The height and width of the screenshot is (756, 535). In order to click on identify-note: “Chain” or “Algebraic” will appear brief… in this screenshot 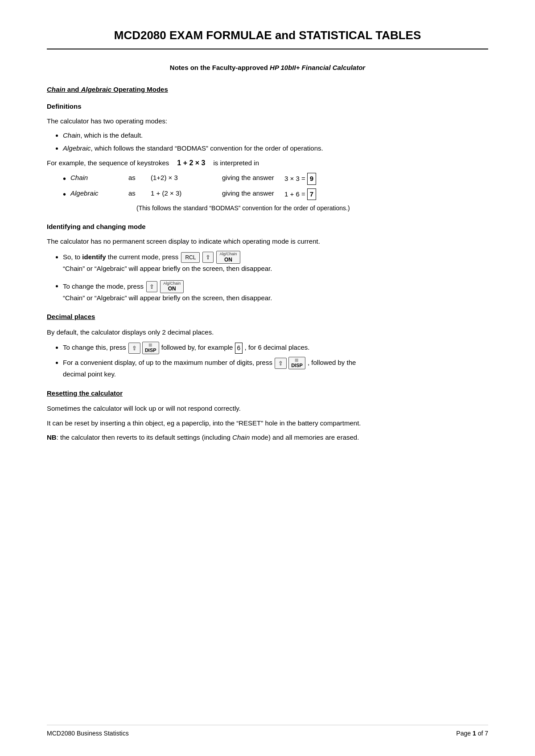, I will do `click(168, 268)`.